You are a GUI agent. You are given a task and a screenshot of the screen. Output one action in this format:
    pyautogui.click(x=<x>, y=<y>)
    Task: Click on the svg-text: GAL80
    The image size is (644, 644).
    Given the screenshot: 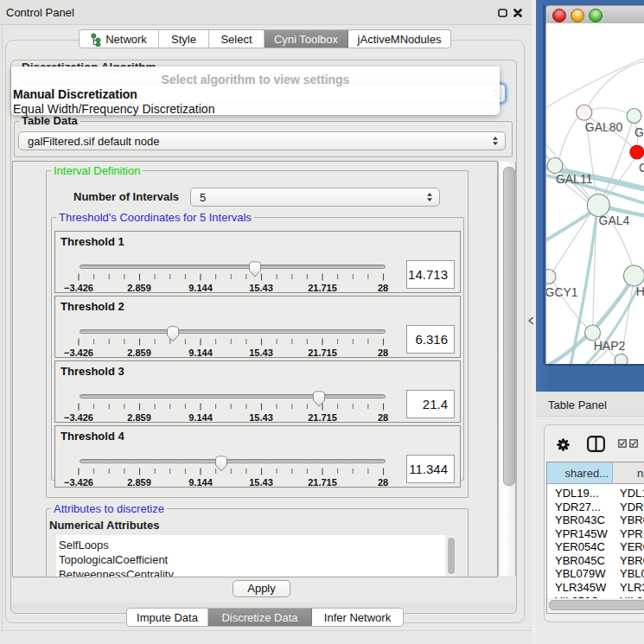 What is the action you would take?
    pyautogui.click(x=604, y=127)
    